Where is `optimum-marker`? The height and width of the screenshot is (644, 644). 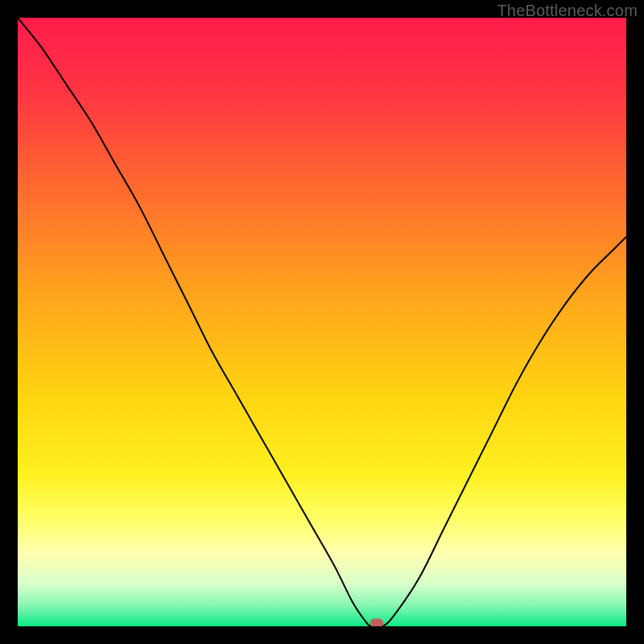 optimum-marker is located at coordinates (377, 623).